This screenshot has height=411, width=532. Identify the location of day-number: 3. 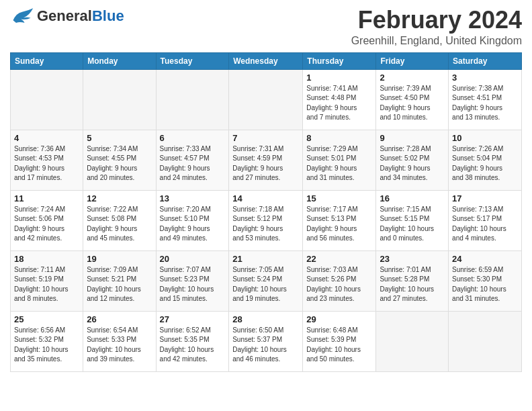
(485, 78).